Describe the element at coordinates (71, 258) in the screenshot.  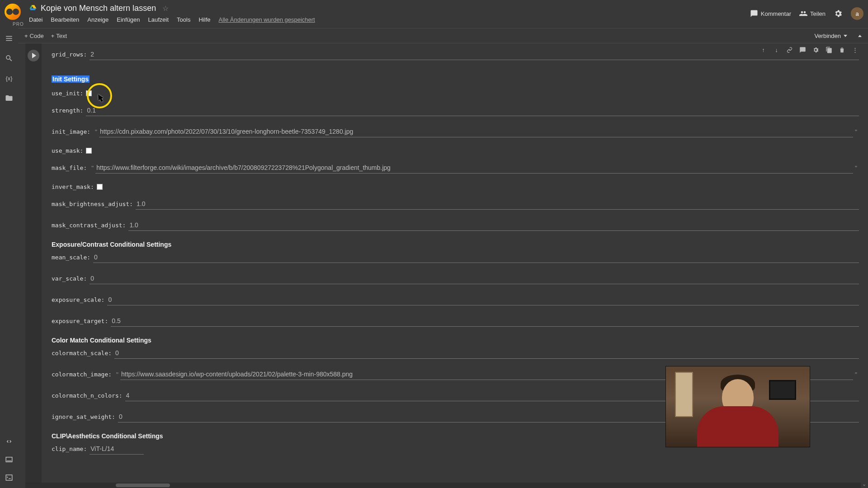
I see `label-mean-scale: mean_scale:` at that location.